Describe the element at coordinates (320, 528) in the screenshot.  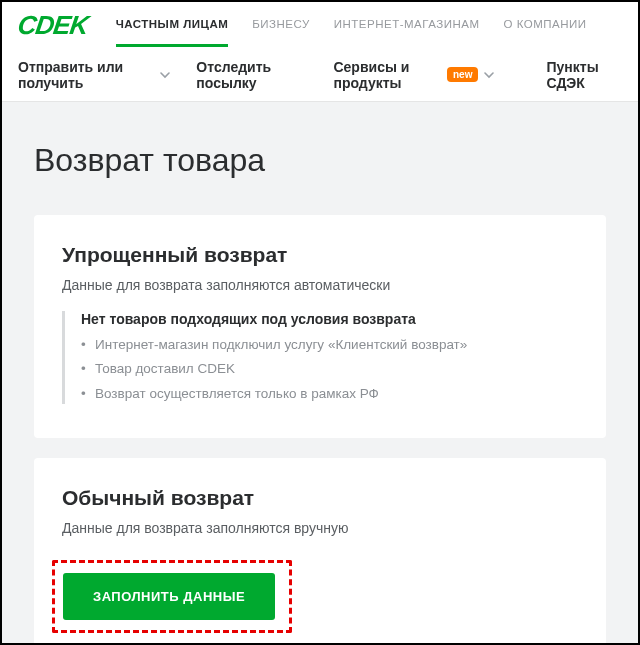
I see `card-regular-subtitle: Данные для возврата заполняются вручную` at that location.